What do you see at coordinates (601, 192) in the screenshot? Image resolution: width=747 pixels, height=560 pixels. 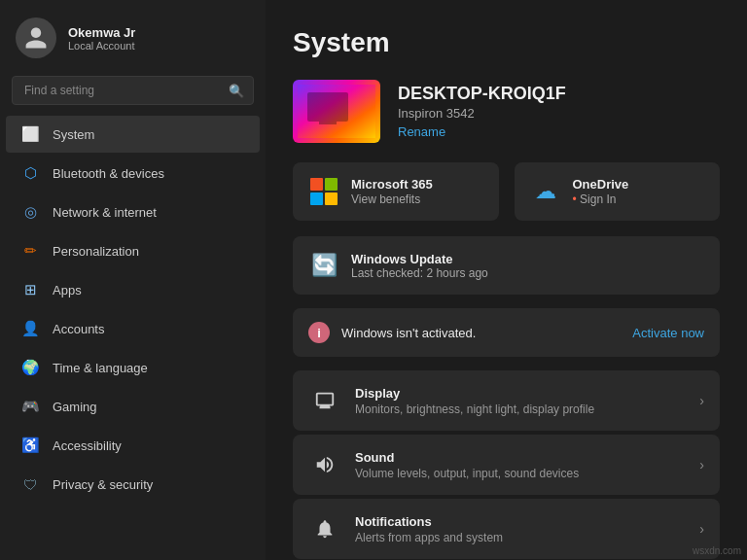 I see `onedrive-details: OneDrive Sign In` at bounding box center [601, 192].